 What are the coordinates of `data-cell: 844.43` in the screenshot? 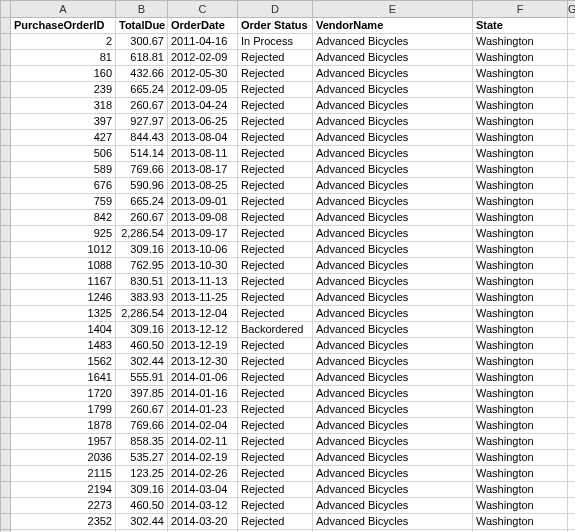 It's located at (142, 138).